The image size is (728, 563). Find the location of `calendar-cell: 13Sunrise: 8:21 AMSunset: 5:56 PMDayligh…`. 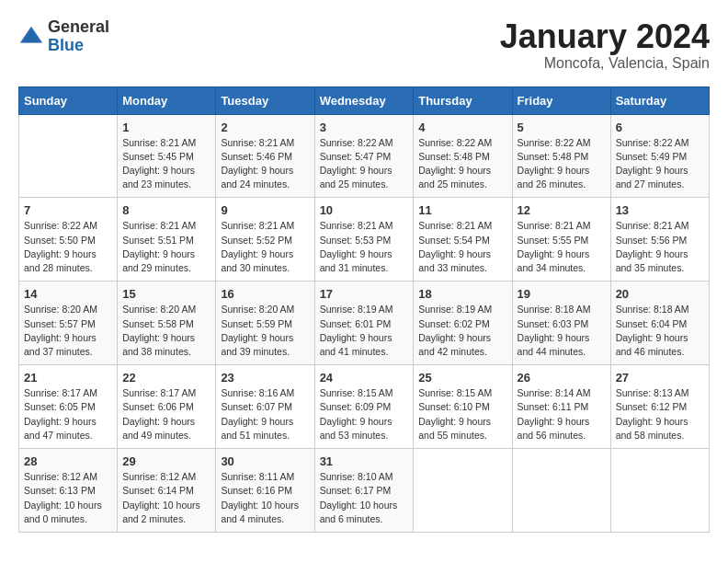

calendar-cell: 13Sunrise: 8:21 AMSunset: 5:56 PMDayligh… is located at coordinates (660, 239).